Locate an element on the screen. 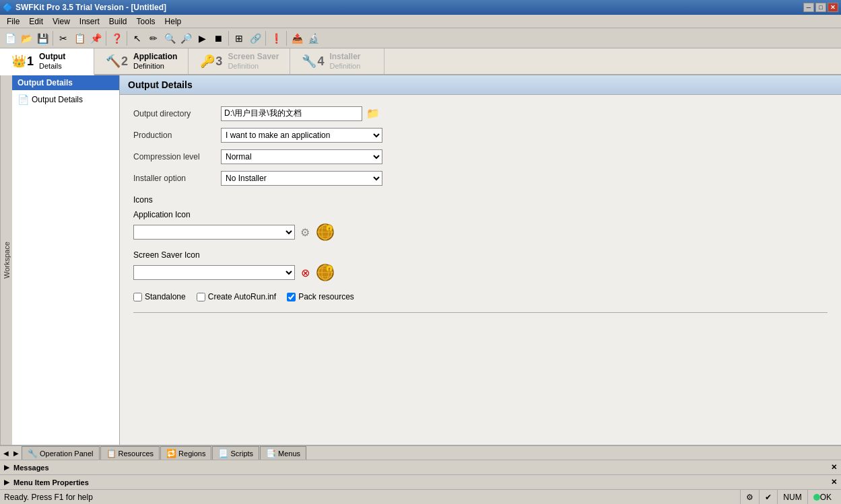 The image size is (841, 504). app-icon-swf-button: f is located at coordinates (325, 232).